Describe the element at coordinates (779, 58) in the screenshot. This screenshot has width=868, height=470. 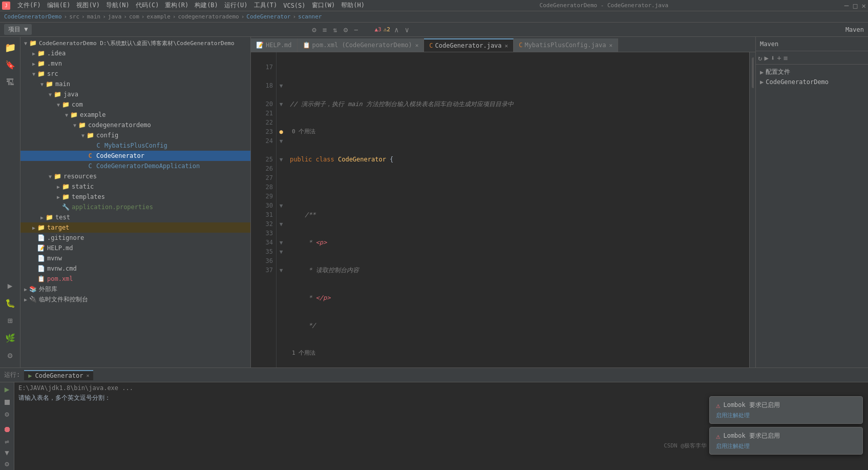
I see `maven-add-icon: +` at that location.